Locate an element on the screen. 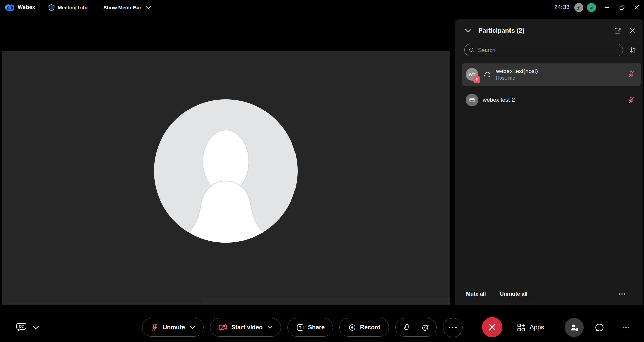 This screenshot has width=644, height=342. participants-more-options-icon is located at coordinates (622, 294).